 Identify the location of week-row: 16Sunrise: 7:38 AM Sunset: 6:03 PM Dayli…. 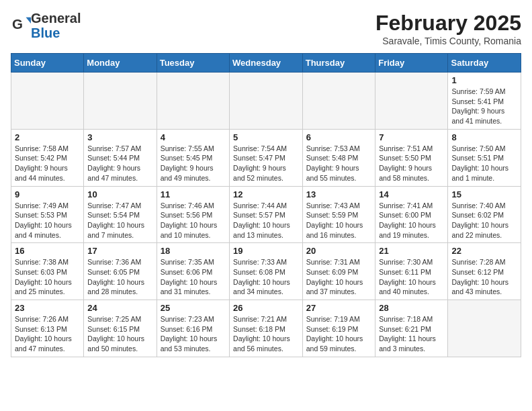
(266, 271).